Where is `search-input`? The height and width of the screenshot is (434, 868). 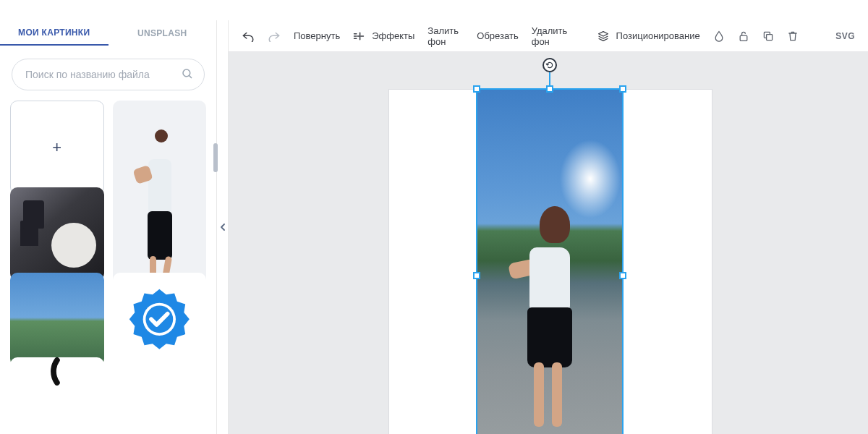 search-input is located at coordinates (103, 75).